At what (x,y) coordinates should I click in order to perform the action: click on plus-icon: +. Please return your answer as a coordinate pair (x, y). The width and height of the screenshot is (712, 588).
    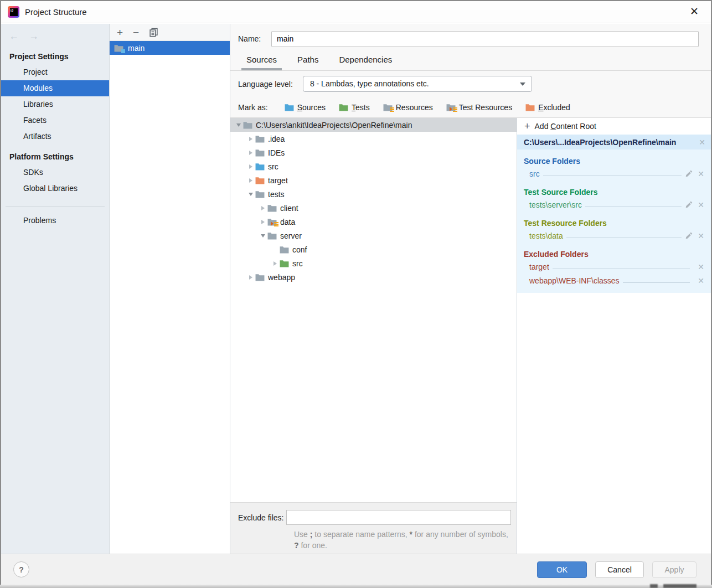
    Looking at the image, I should click on (527, 126).